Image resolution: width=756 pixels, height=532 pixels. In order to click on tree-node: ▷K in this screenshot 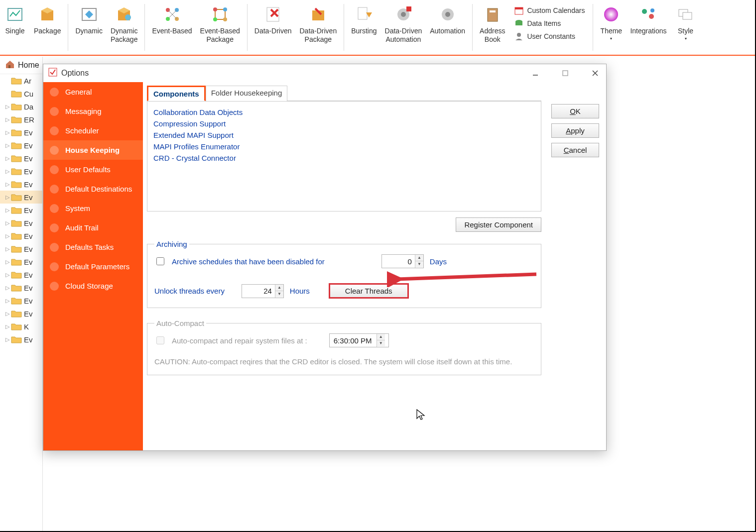, I will do `click(21, 326)`.